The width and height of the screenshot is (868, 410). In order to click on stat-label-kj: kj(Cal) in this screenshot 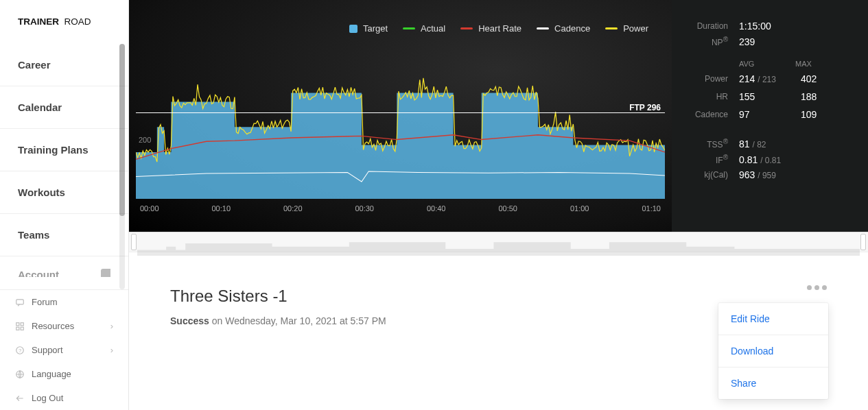, I will do `click(708, 175)`.